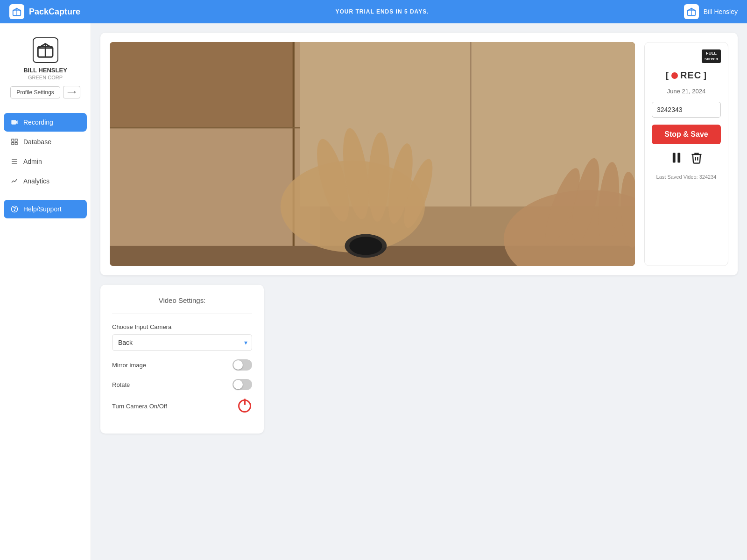  Describe the element at coordinates (697, 159) in the screenshot. I see `delete-button` at that location.